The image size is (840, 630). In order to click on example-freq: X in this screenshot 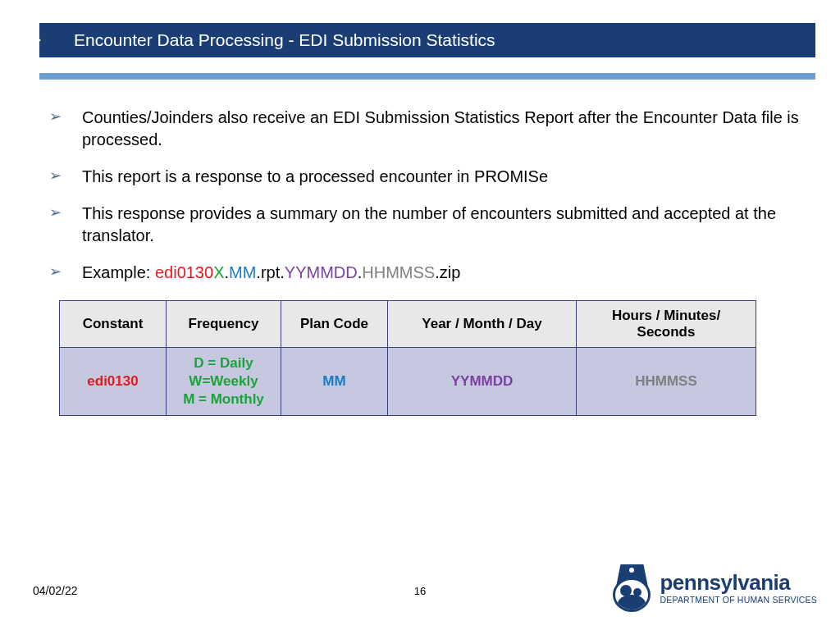, I will do `click(218, 272)`.